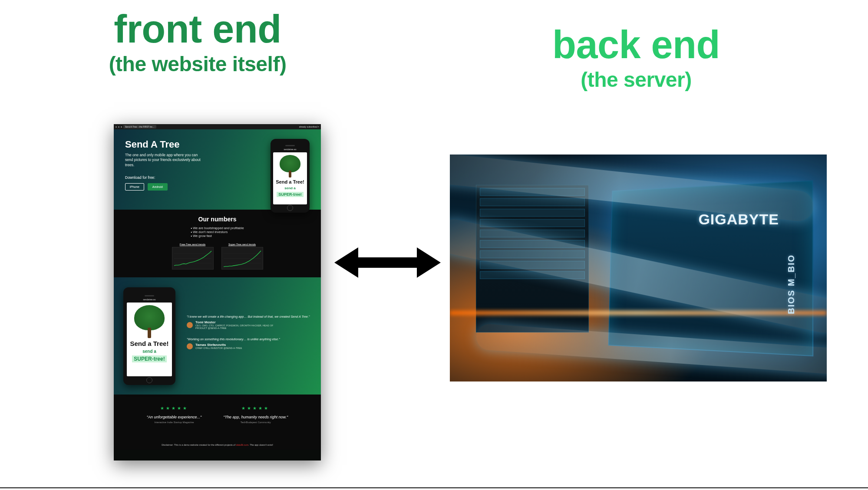 The width and height of the screenshot is (868, 490). What do you see at coordinates (242, 445) in the screenshot?
I see `disclaimer-link: data36.com` at bounding box center [242, 445].